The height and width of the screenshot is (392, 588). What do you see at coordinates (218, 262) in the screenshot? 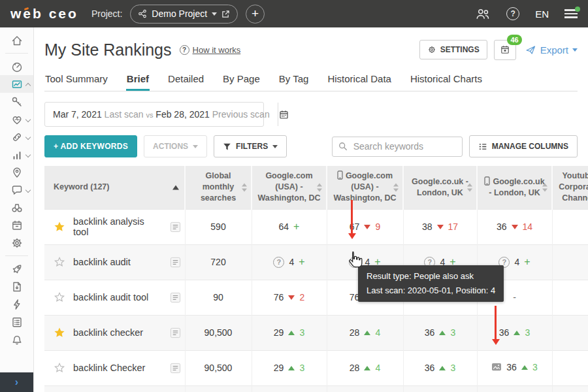
I see `monthly-searches-value: 720` at bounding box center [218, 262].